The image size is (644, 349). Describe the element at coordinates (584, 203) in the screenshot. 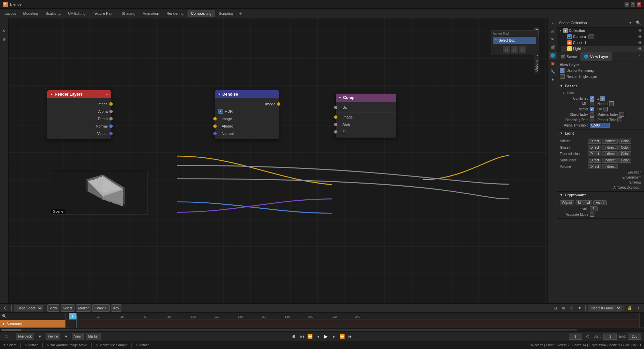

I see `crypto-material-btn: Material` at that location.